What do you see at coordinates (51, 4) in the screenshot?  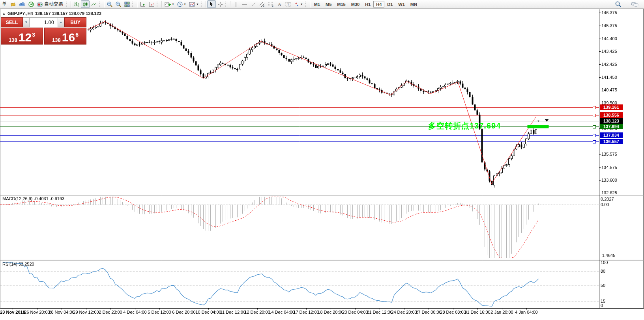 I see `autotrading-button: 自动交易` at bounding box center [51, 4].